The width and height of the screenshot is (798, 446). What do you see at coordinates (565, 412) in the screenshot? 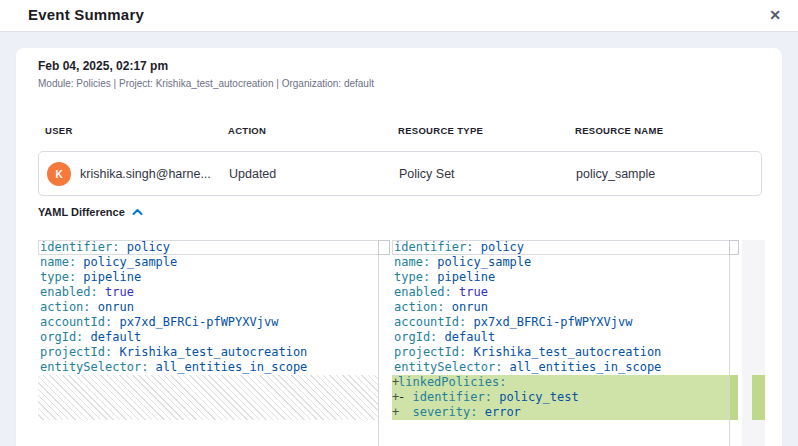
I see `code-line: + severity: error` at bounding box center [565, 412].